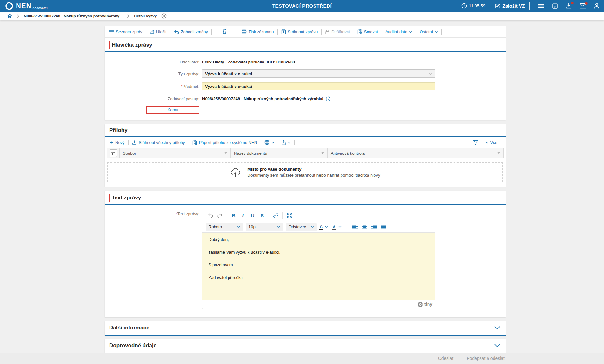 The width and height of the screenshot is (604, 364). I want to click on downloads-badge, so click(572, 3).